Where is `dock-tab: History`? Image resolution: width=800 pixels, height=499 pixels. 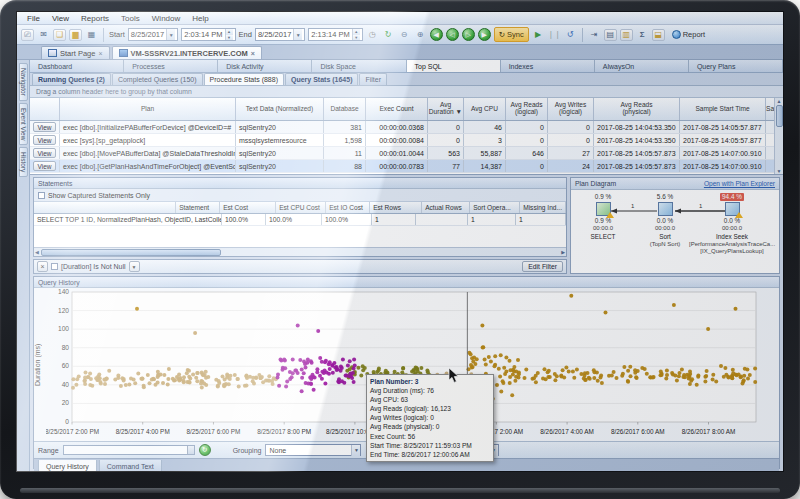
dock-tab: History is located at coordinates (24, 162).